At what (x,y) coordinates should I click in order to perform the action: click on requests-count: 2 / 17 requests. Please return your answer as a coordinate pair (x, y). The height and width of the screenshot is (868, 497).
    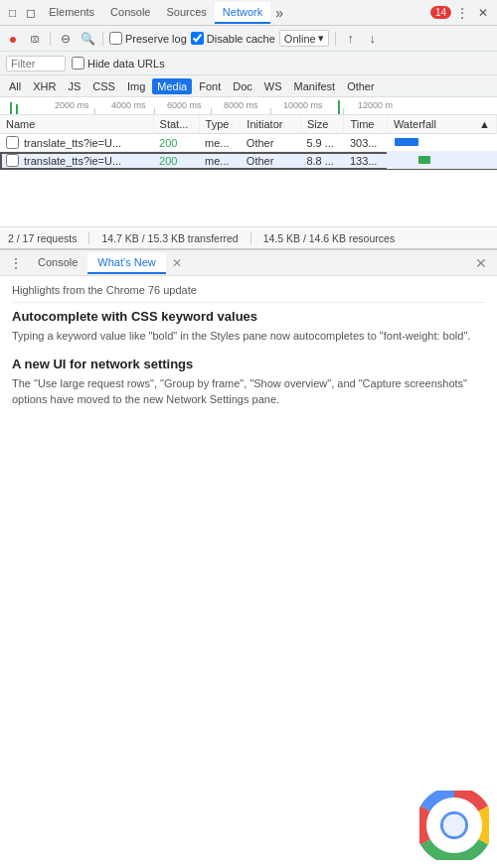
    Looking at the image, I should click on (42, 238).